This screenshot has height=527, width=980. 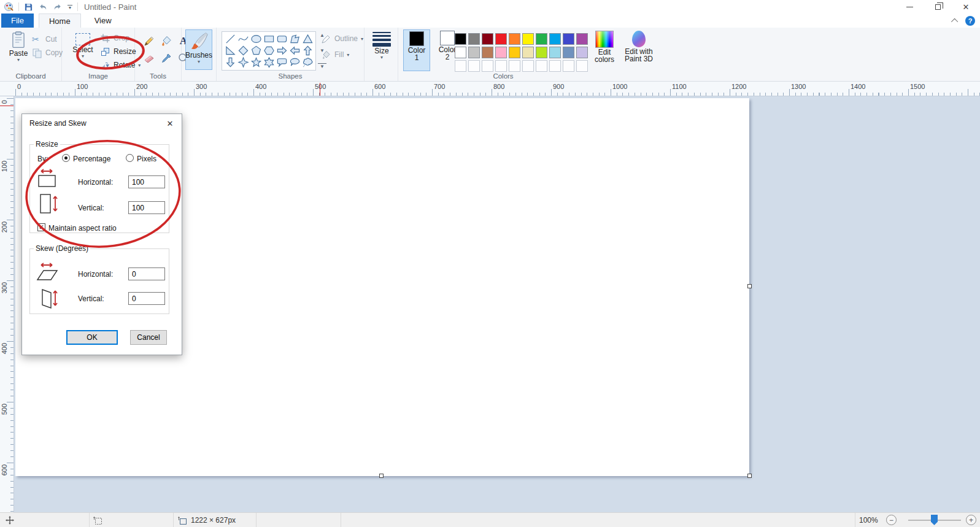 I want to click on canvas-resize-handle-right, so click(x=750, y=286).